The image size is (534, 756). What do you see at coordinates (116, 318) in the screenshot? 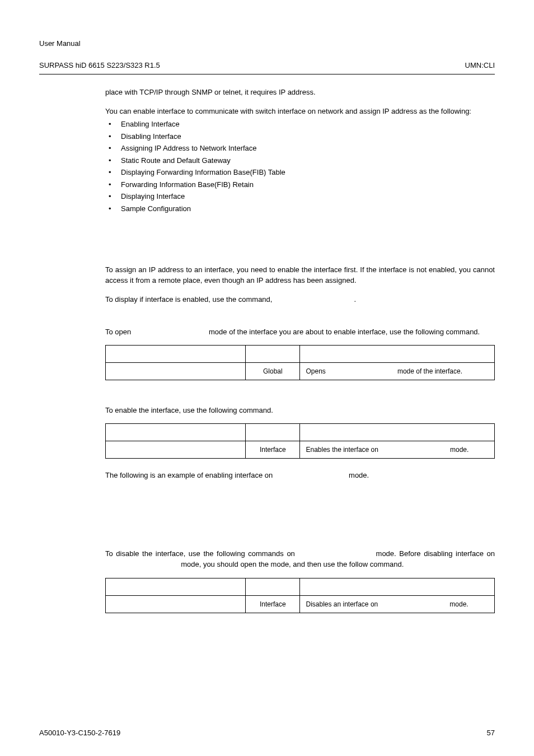
I see `step-label: Step 1` at bounding box center [116, 318].